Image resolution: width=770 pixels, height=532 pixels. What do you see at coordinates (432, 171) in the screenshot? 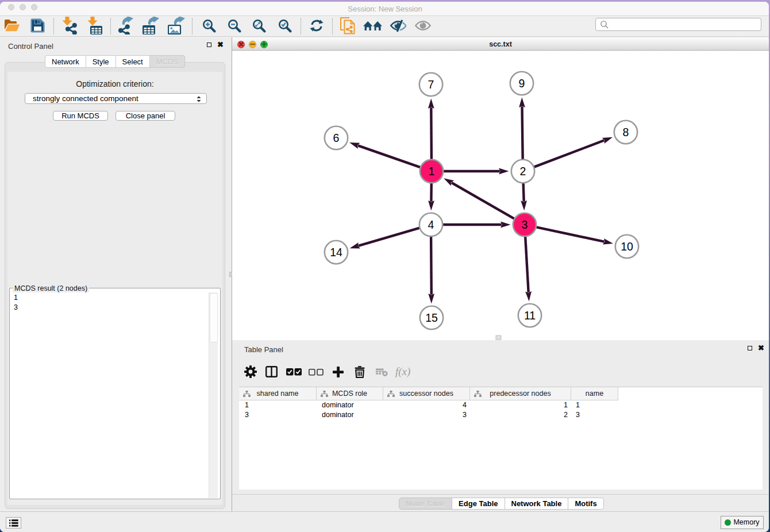
I see `svg-text: 1` at bounding box center [432, 171].